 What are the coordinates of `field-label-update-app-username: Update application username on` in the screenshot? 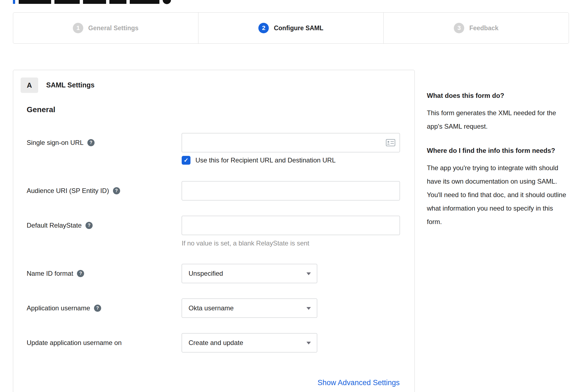 It's located at (74, 343).